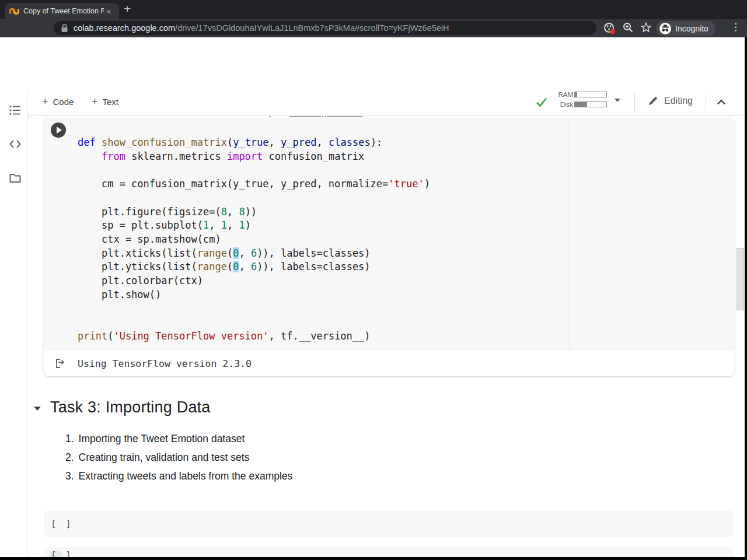  What do you see at coordinates (591, 94) in the screenshot?
I see `ram-usage-bar` at bounding box center [591, 94].